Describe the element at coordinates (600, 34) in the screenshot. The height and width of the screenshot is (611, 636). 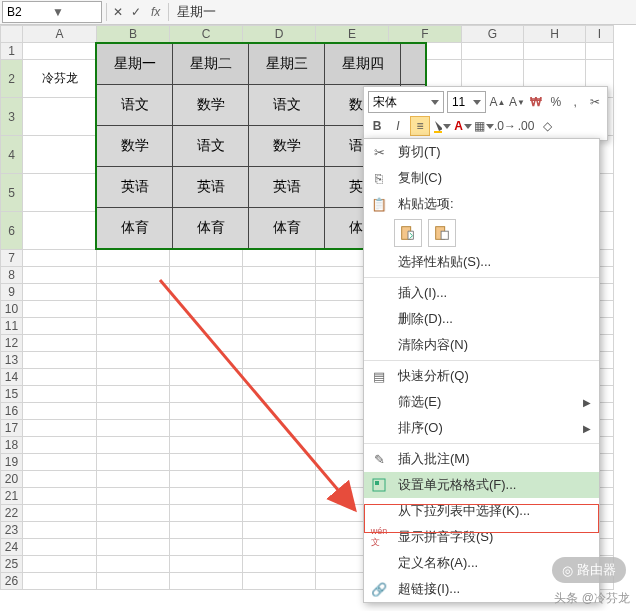
I see `column-header: I` at that location.